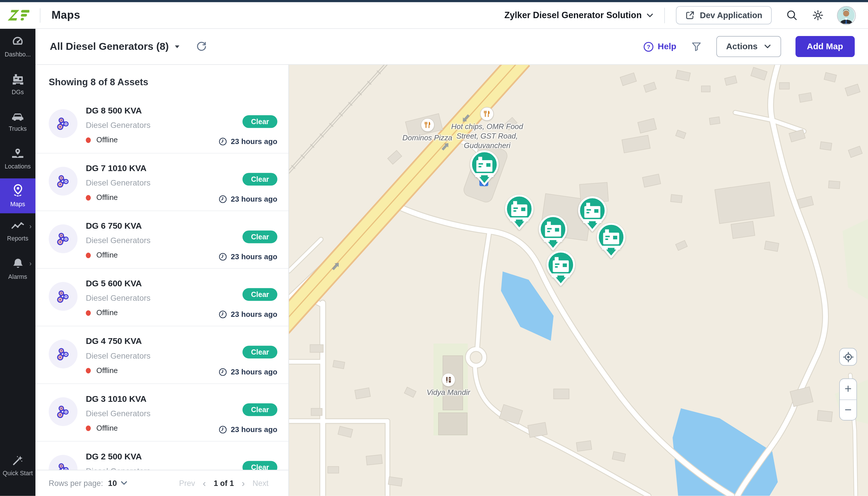  What do you see at coordinates (848, 357) in the screenshot?
I see `locate-icon` at bounding box center [848, 357].